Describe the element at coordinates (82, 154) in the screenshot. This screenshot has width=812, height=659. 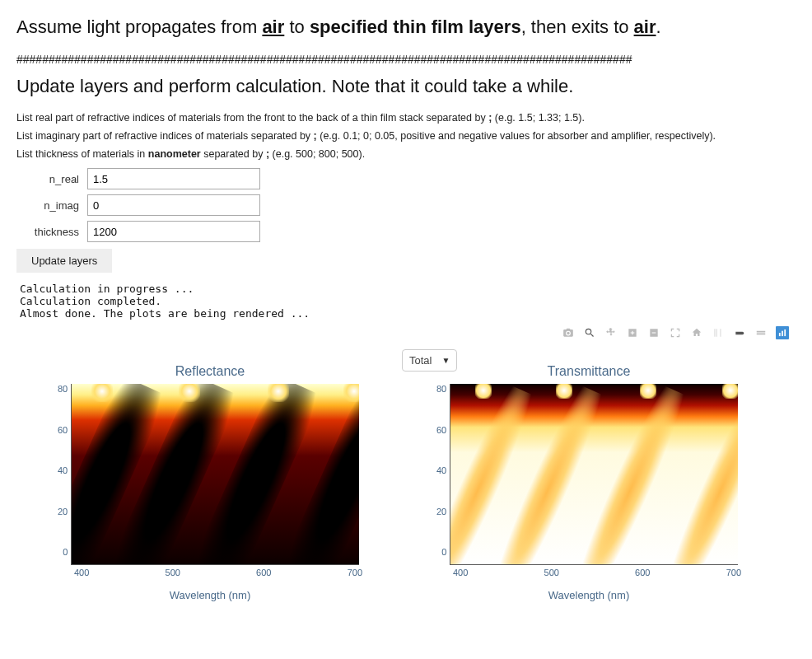
I see `desc3-pre: List thickness of materials in` at that location.